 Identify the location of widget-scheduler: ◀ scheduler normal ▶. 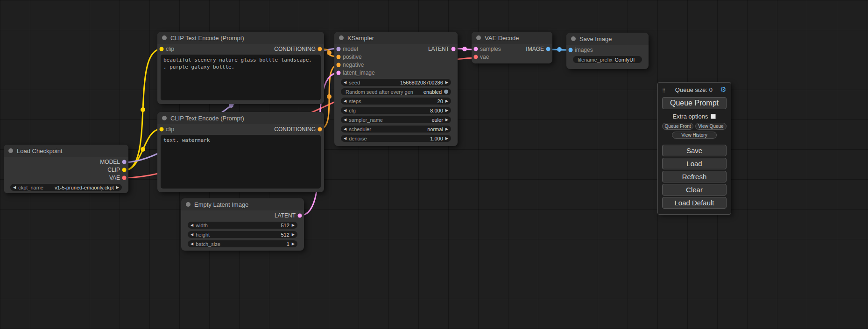
(396, 129).